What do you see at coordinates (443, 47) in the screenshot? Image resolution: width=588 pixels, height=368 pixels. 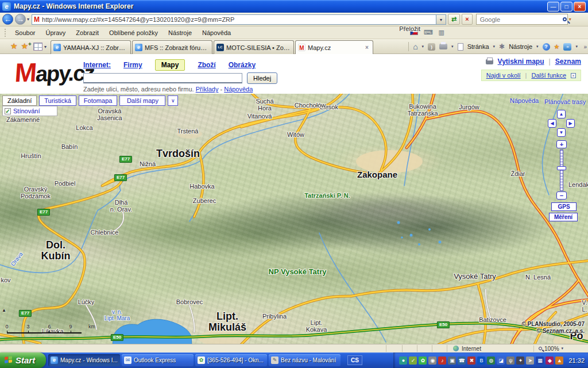 I see `print-icon` at bounding box center [443, 47].